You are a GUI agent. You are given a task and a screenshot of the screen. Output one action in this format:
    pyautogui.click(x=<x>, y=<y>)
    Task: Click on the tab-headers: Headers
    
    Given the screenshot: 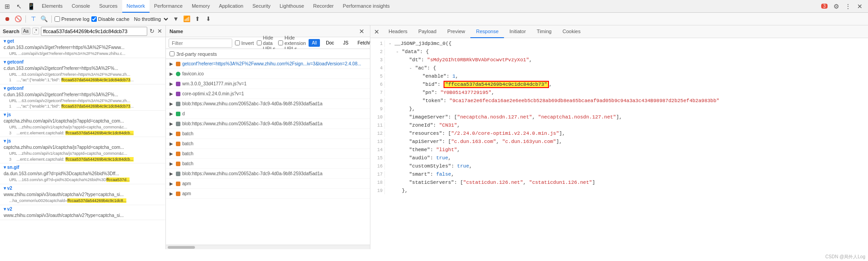 What is the action you would take?
    pyautogui.click(x=398, y=32)
    